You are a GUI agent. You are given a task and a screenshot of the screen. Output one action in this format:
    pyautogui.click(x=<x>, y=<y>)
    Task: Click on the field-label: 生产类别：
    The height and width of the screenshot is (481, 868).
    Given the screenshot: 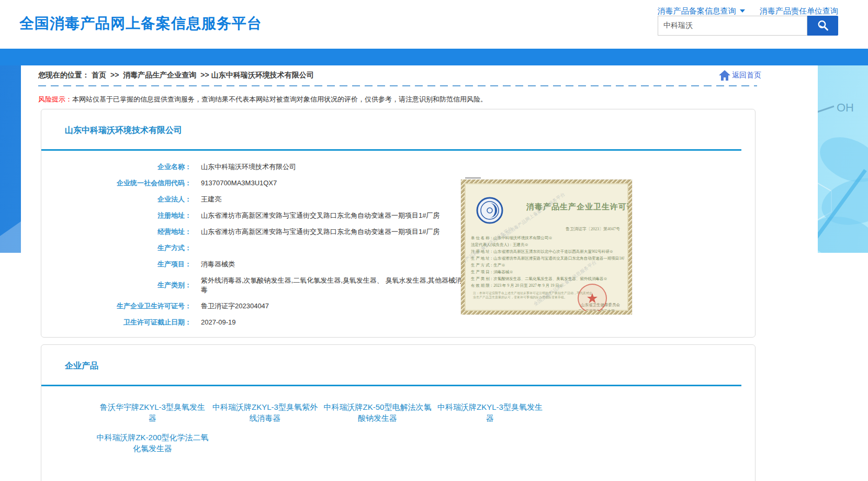 What is the action you would take?
    pyautogui.click(x=116, y=285)
    